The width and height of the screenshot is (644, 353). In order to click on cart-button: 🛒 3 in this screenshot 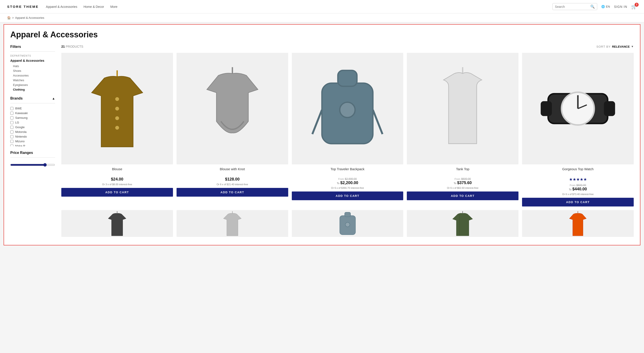, I will do `click(634, 7)`.